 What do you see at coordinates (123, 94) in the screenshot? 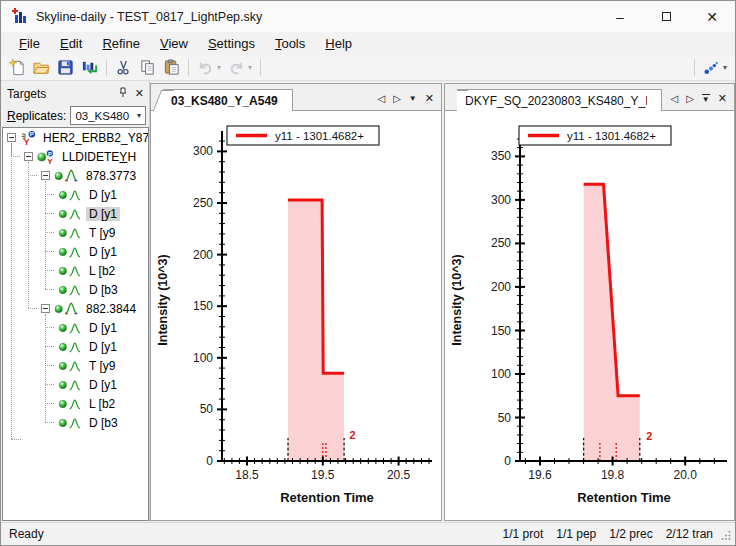
I see `pin-icon` at bounding box center [123, 94].